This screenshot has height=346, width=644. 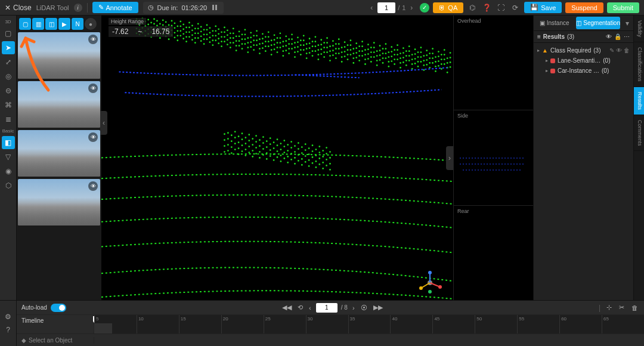 I want to click on close-button: ✕ Close, so click(x=18, y=8).